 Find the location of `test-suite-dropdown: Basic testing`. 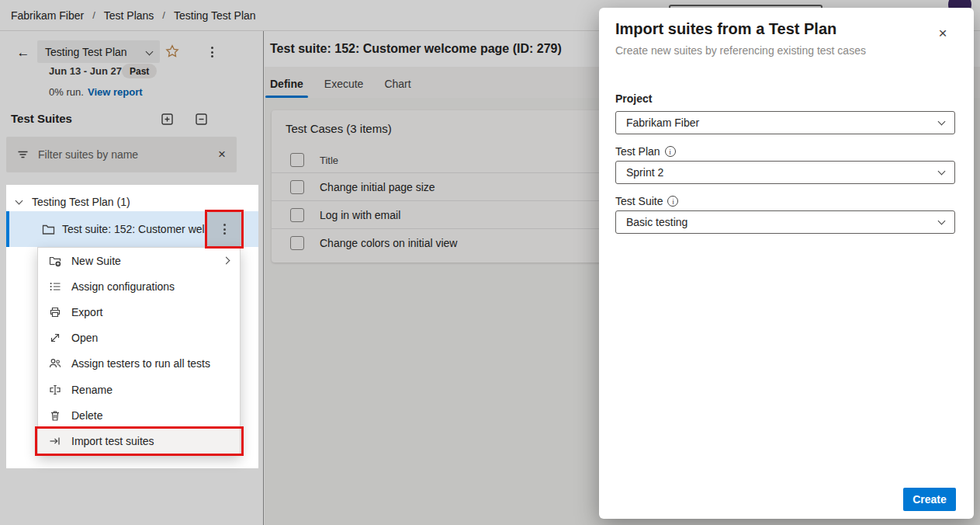

test-suite-dropdown: Basic testing is located at coordinates (785, 222).